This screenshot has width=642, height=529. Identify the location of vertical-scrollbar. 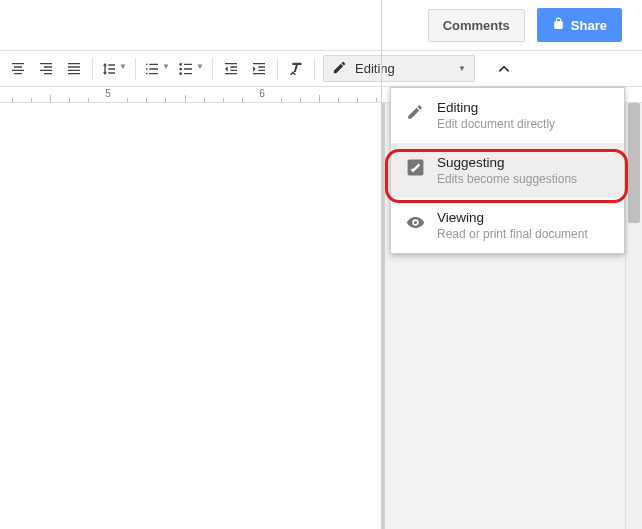
(634, 316).